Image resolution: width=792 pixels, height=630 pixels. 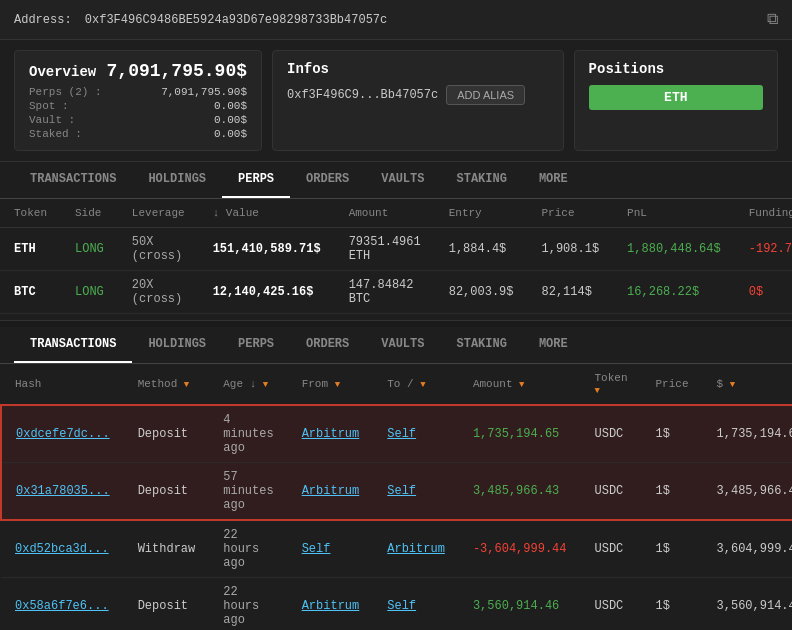 I want to click on tx-tab-holdings: HOLDINGS, so click(x=177, y=345).